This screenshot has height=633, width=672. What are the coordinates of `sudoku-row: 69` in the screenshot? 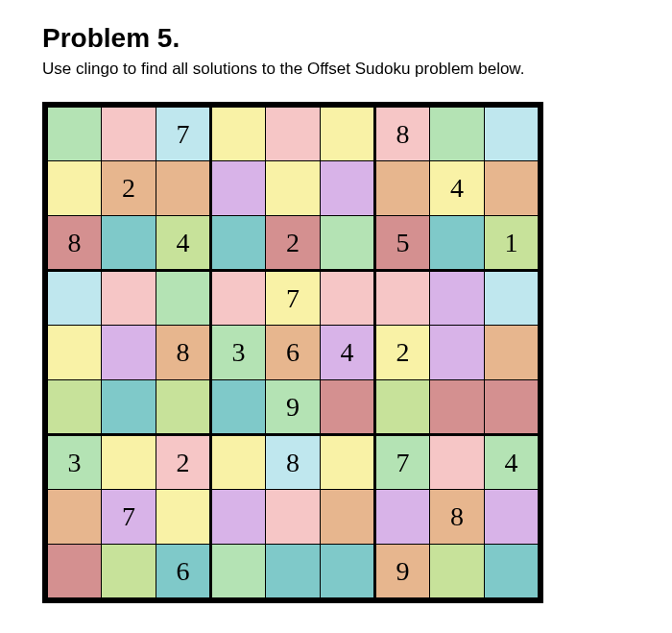 It's located at (294, 572).